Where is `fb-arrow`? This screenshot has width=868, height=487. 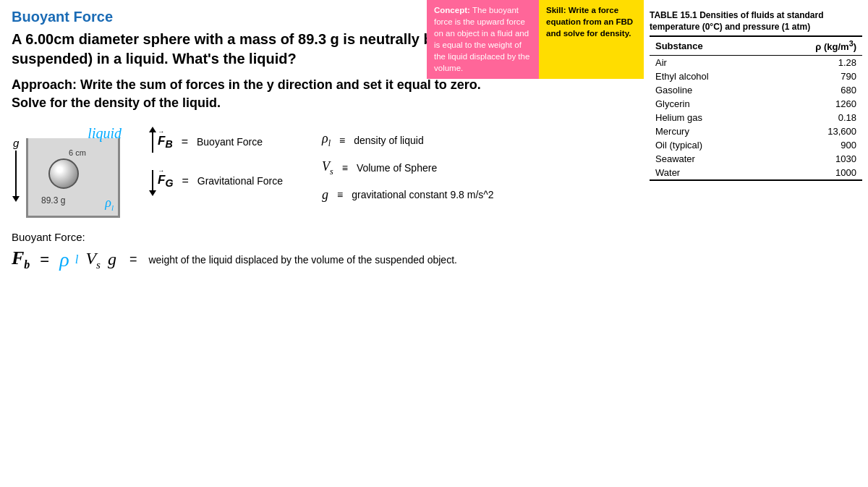
fb-arrow is located at coordinates (153, 142).